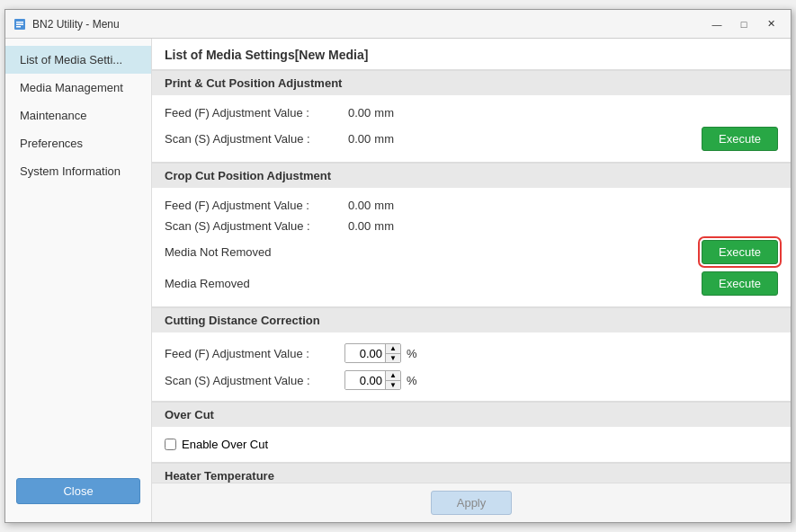 The image size is (796, 532). Describe the element at coordinates (78, 144) in the screenshot. I see `sidebar-item-preferences: Preferences` at that location.